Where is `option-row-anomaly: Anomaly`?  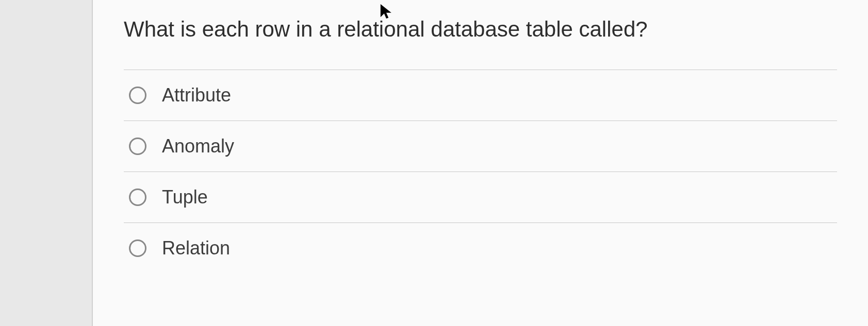
option-row-anomaly: Anomaly is located at coordinates (481, 146).